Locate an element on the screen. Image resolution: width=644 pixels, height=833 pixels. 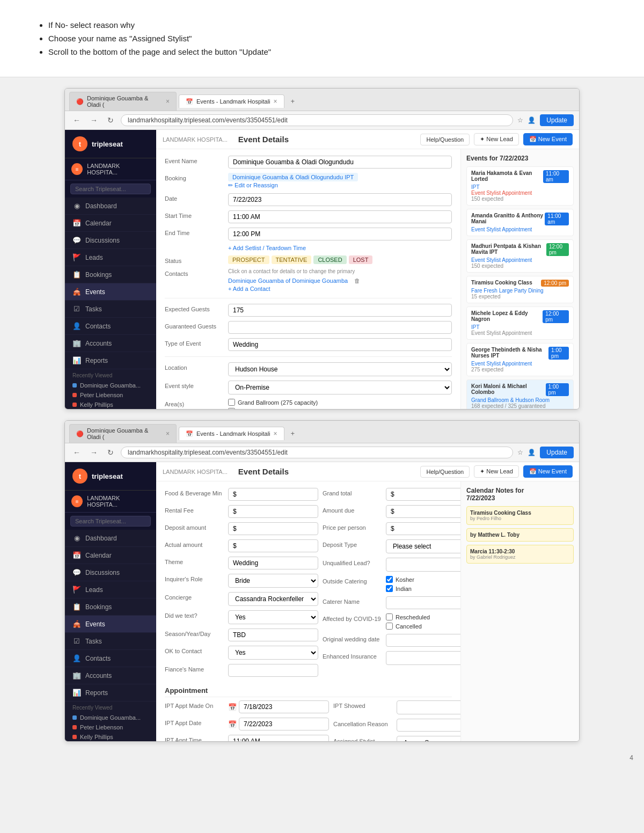
start-time-input is located at coordinates (340, 217).